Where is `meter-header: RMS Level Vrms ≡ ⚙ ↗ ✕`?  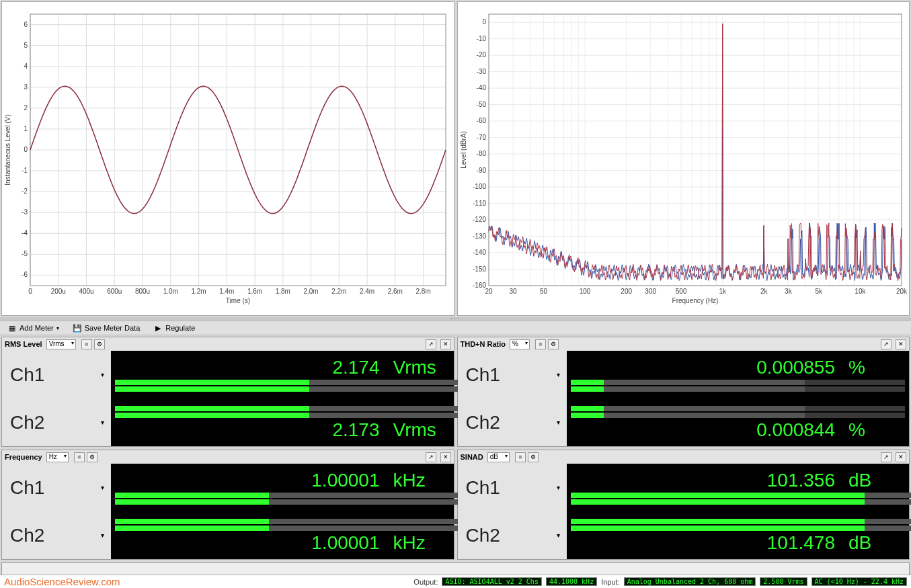
meter-header: RMS Level Vrms ≡ ⚙ ↗ ✕ is located at coordinates (228, 344).